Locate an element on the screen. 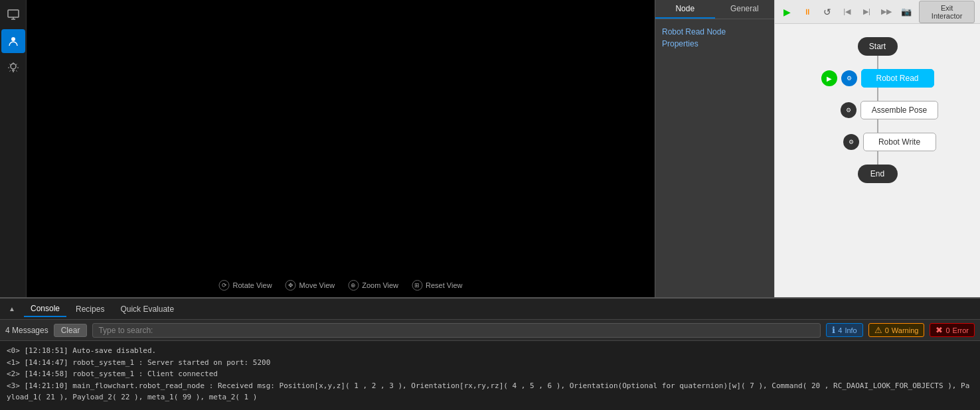  pause-button: ⏸ is located at coordinates (807, 12).